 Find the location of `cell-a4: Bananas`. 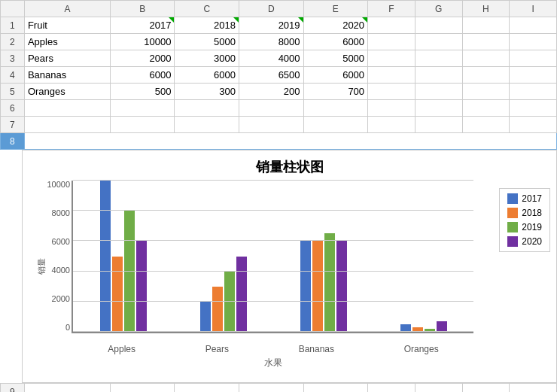

cell-a4: Bananas is located at coordinates (67, 75).